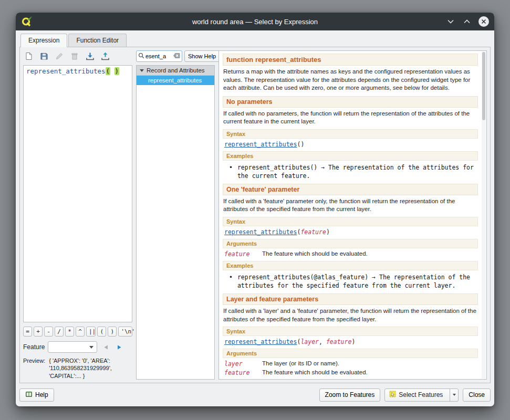 The image size is (510, 420). Describe the element at coordinates (48, 332) in the screenshot. I see `operator-button: -` at that location.